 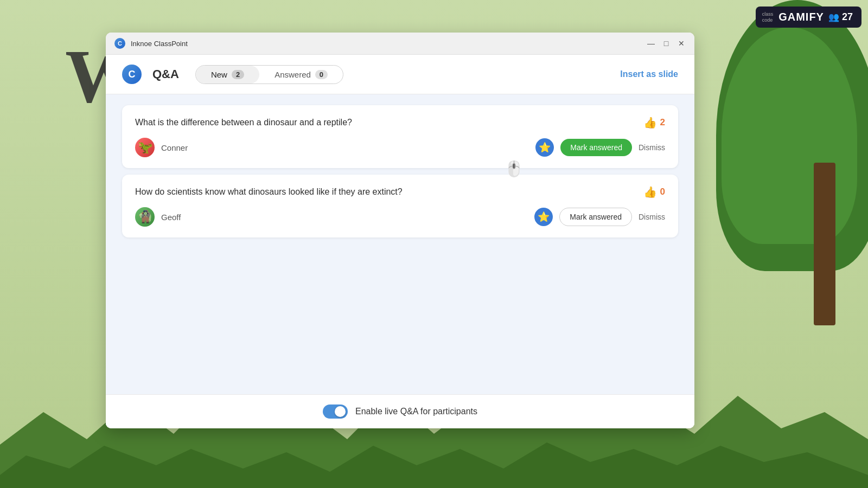 What do you see at coordinates (768, 17) in the screenshot?
I see `class-code-label: class code` at bounding box center [768, 17].